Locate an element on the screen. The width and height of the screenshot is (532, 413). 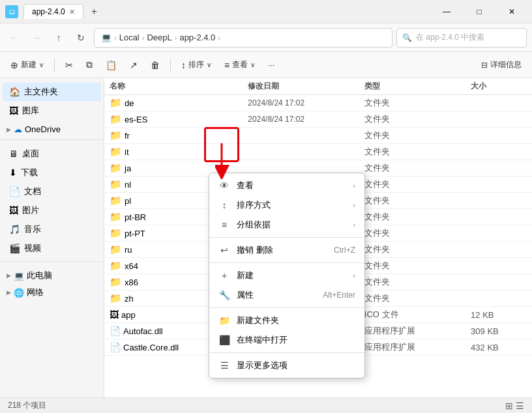
ctx-more: ☰ 显示更多选项 is located at coordinates (287, 365).